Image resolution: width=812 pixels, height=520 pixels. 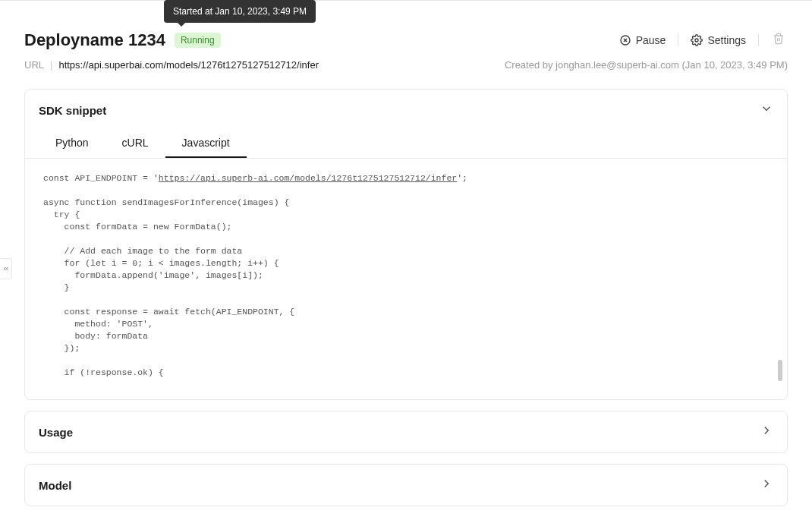 What do you see at coordinates (651, 40) in the screenshot?
I see `pause-label: Pause` at bounding box center [651, 40].